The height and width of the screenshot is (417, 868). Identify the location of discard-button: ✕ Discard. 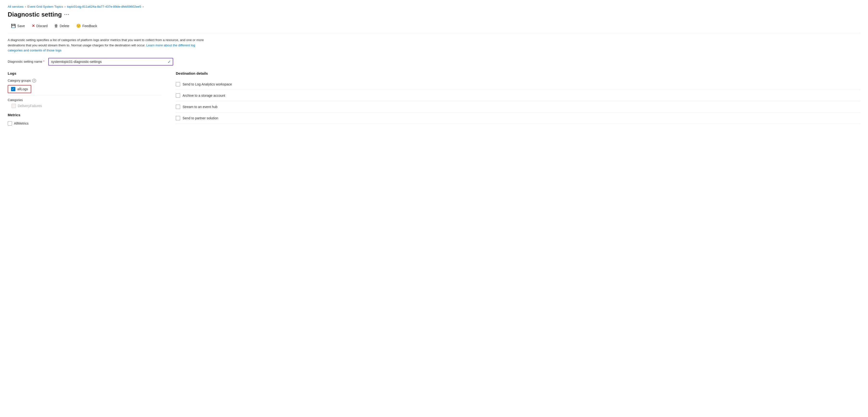
(40, 26).